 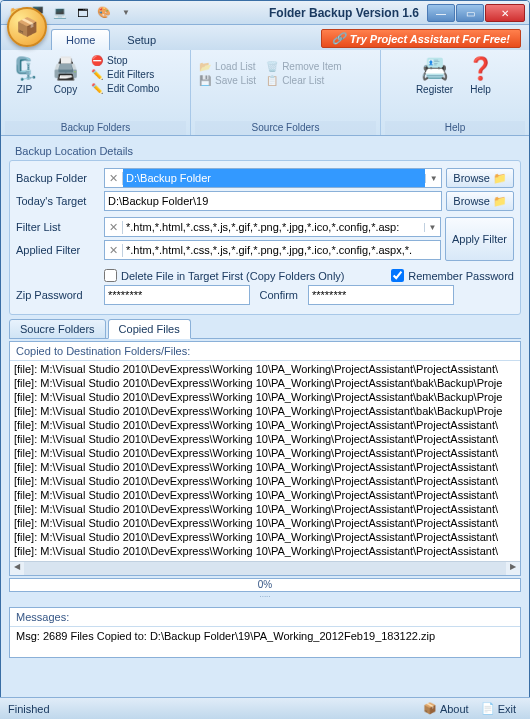 What do you see at coordinates (273, 178) in the screenshot?
I see `backup-folder-input-wrap: ✕ ▼` at bounding box center [273, 178].